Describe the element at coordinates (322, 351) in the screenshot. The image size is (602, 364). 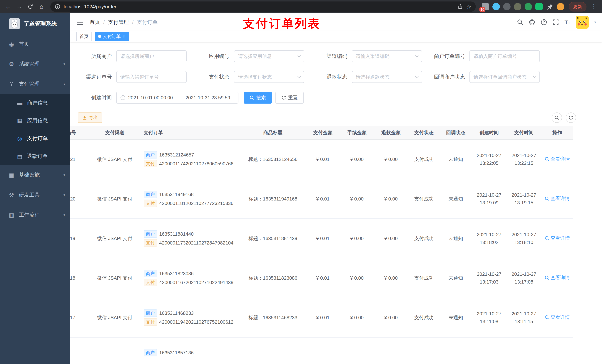
I see `table-row: 商户 1635311857136` at that location.